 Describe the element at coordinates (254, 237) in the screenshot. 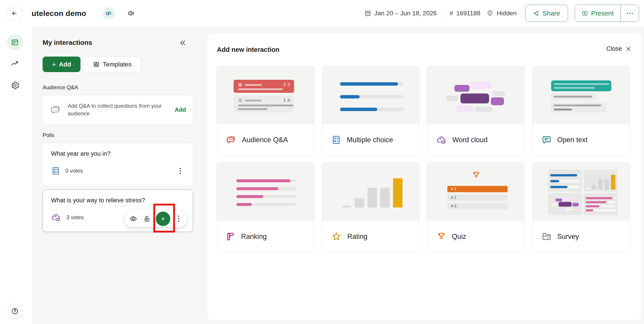

I see `card-label: Ranking` at that location.